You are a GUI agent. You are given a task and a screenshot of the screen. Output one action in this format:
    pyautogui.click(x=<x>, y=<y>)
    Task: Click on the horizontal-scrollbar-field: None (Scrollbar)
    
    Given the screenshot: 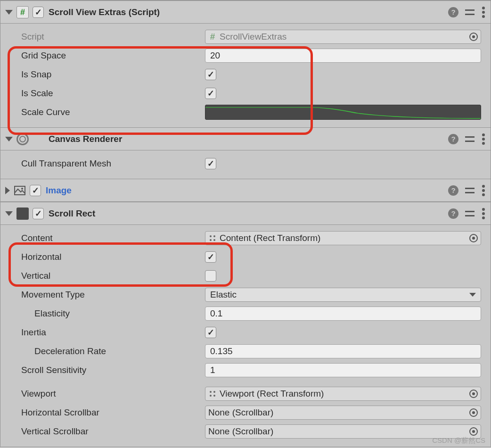 What is the action you would take?
    pyautogui.click(x=343, y=413)
    